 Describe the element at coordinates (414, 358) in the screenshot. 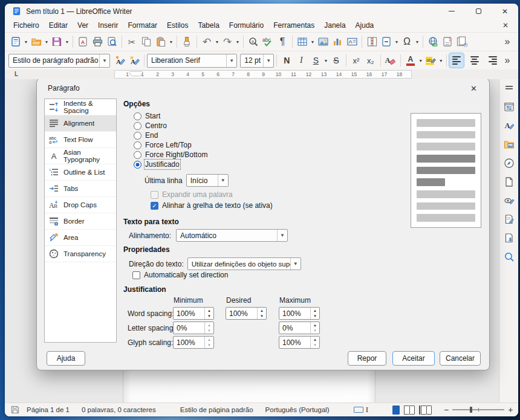

I see `ok-button: Aceitar` at that location.